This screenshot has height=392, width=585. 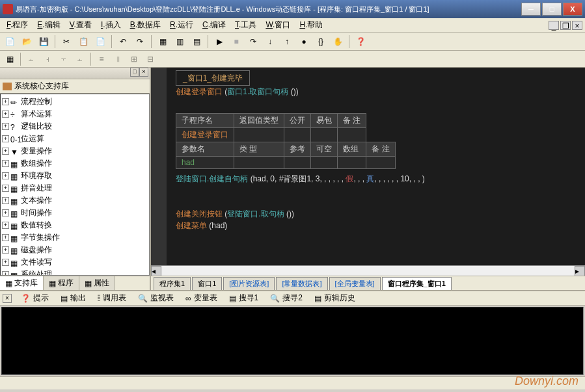 I want to click on tree-node: +▦文本操作, so click(x=75, y=200).